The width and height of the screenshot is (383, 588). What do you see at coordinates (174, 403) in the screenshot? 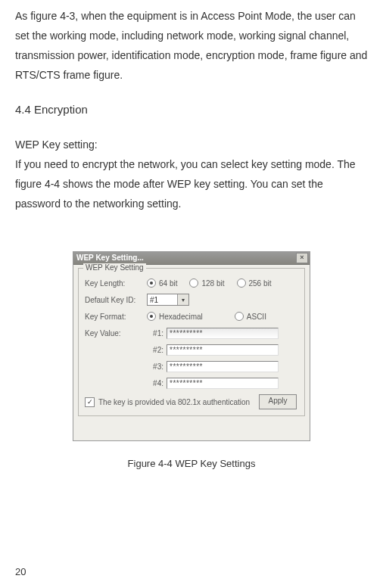
I see `auth-checkbox-label: The key is provided via 802.1x authentic…` at bounding box center [174, 403].